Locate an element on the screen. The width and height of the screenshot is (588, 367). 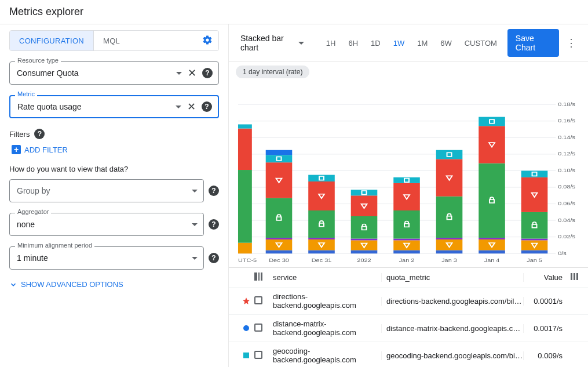
svg-text: 0.04/s is located at coordinates (567, 220).